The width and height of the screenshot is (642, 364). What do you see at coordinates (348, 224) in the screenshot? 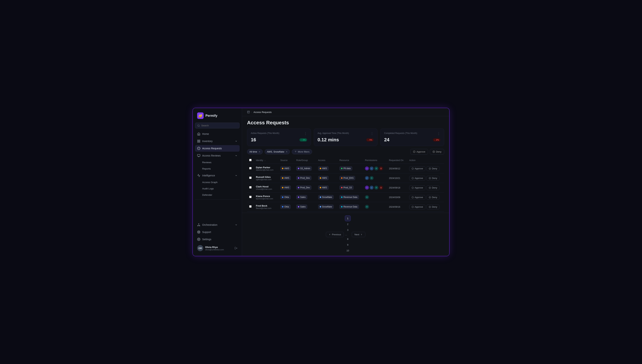
I see `page-num-2: 2` at bounding box center [348, 224].